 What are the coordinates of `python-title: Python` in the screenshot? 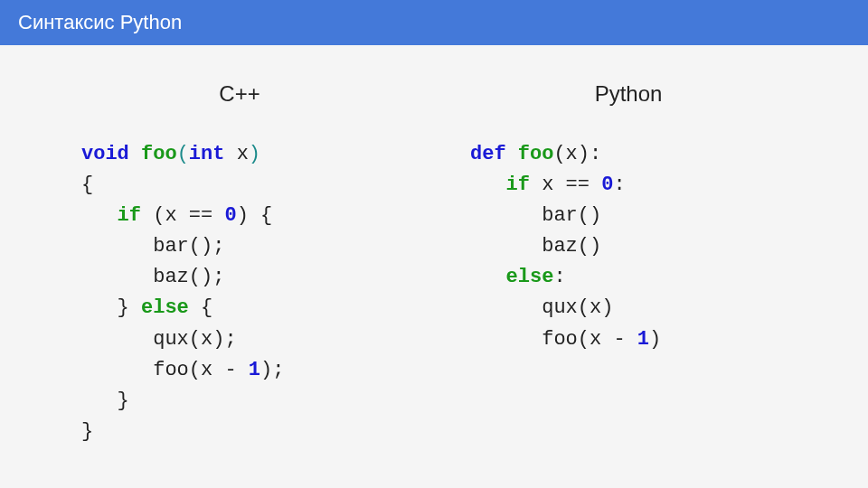 It's located at (628, 94).